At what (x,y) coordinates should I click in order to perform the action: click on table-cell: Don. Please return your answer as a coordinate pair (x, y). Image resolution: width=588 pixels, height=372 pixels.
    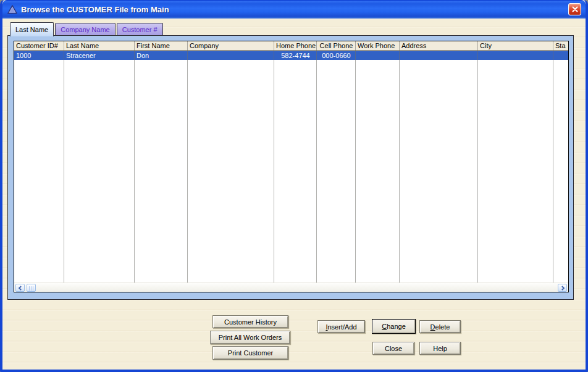
    Looking at the image, I should click on (161, 56).